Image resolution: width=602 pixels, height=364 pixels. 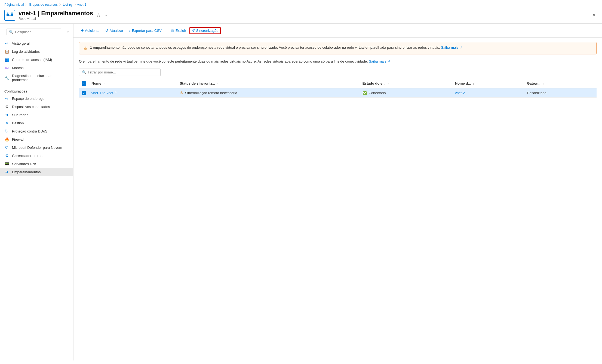 What do you see at coordinates (18, 139) in the screenshot?
I see `sidebar-item-label: Firewall` at bounding box center [18, 139].